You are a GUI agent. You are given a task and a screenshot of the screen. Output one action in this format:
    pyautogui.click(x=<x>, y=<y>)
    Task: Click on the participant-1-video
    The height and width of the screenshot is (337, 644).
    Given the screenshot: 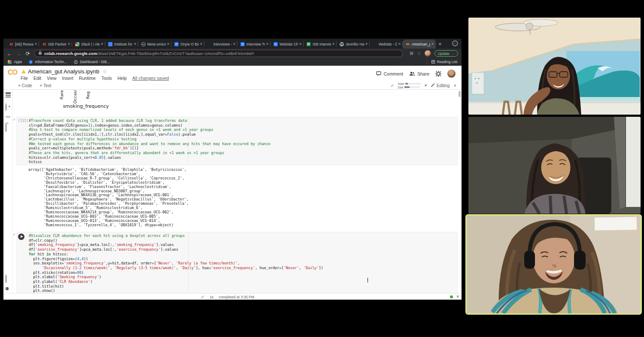 What is the action you would take?
    pyautogui.click(x=555, y=66)
    